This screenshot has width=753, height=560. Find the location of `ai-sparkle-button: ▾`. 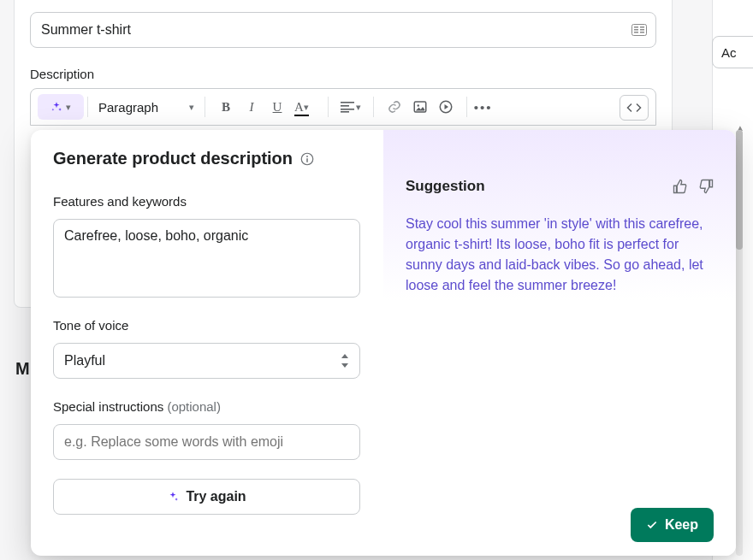

ai-sparkle-button: ▾ is located at coordinates (61, 107).